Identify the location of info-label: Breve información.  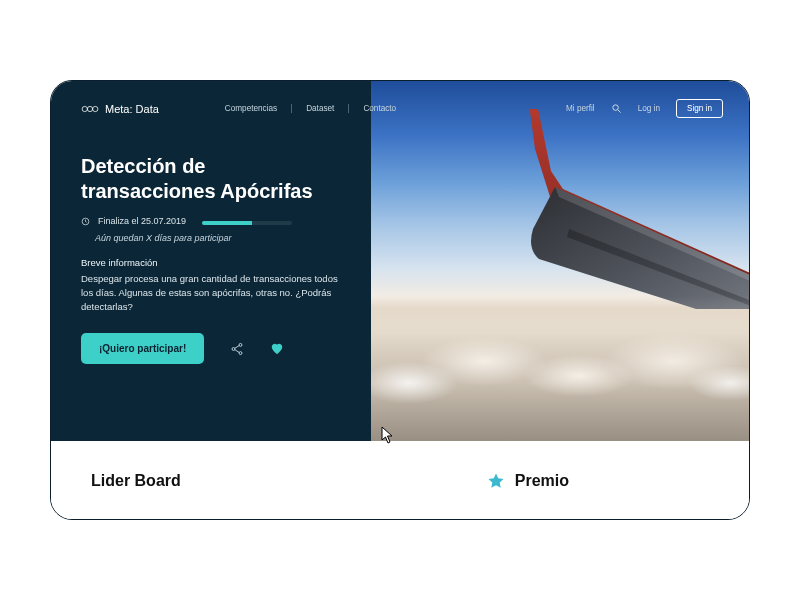
(211, 262).